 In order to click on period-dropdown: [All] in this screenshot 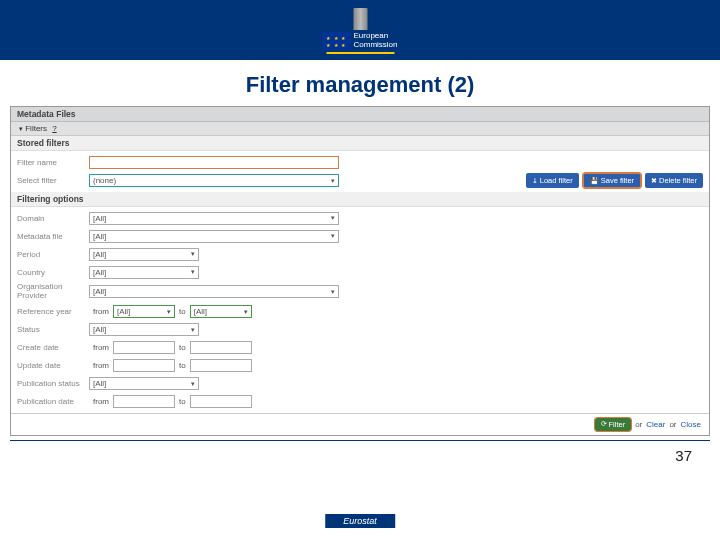, I will do `click(144, 254)`.